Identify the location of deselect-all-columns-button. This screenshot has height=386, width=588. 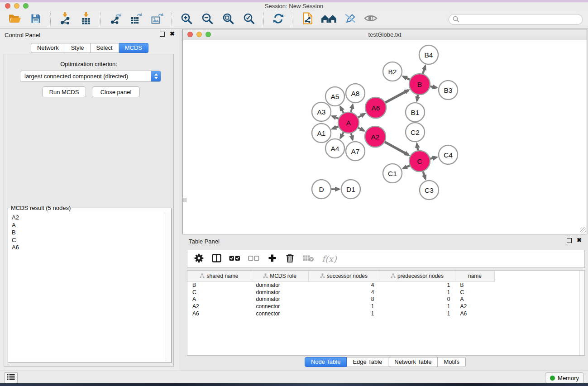
(253, 259).